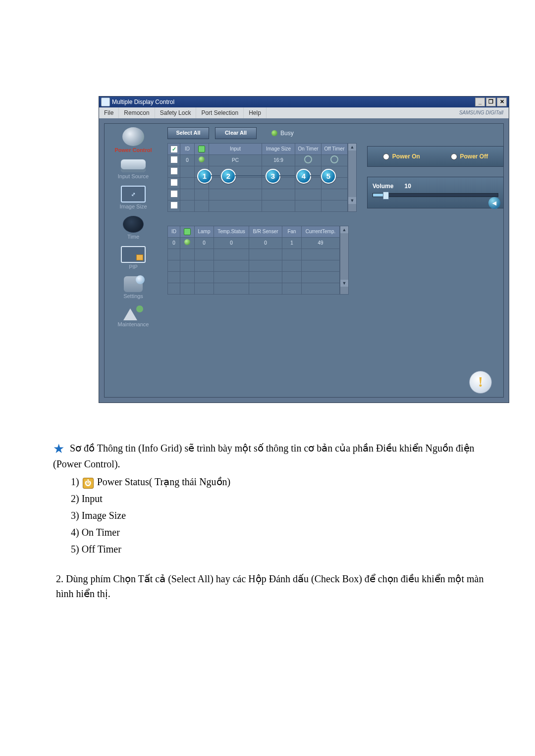 The height and width of the screenshot is (756, 535). What do you see at coordinates (76, 482) in the screenshot?
I see `doc-l1-num: 1)` at bounding box center [76, 482].